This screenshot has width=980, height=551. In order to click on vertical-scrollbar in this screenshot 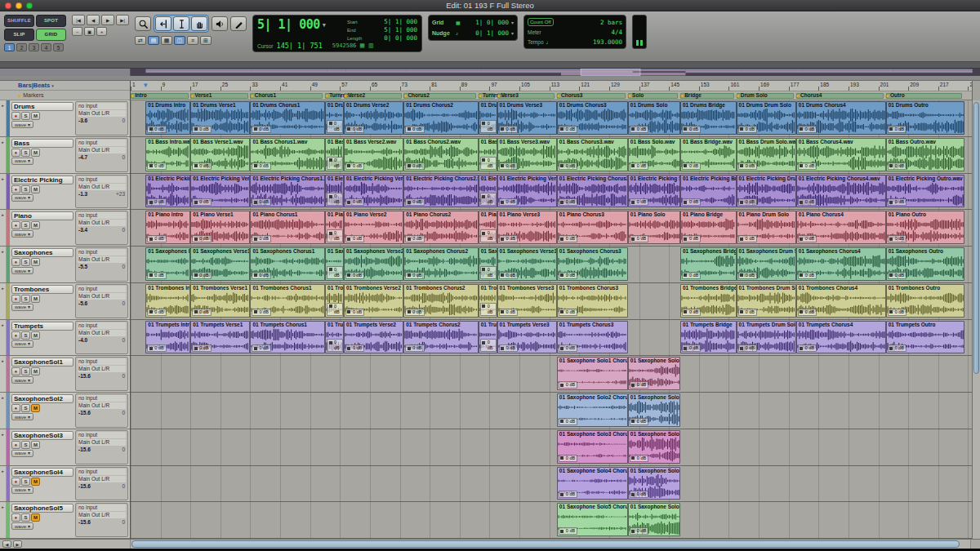, I will do `click(976, 320)`.